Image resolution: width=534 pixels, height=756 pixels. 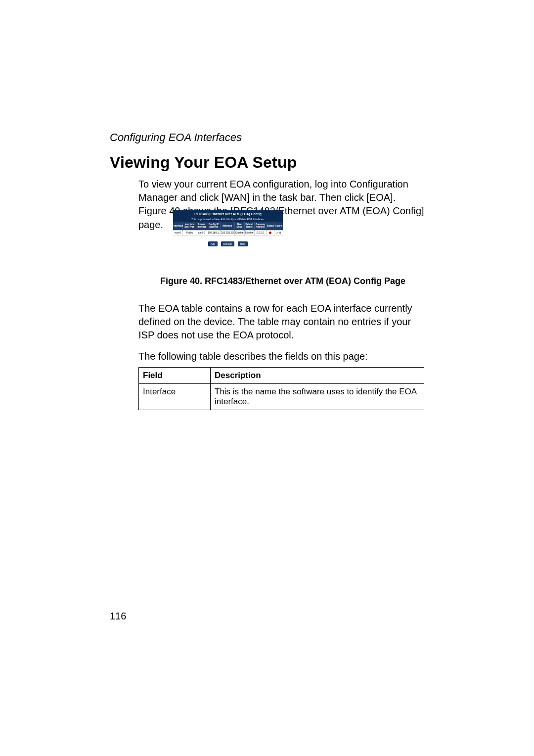 I want to click on col-gateway: Gateway Address, so click(x=260, y=226).